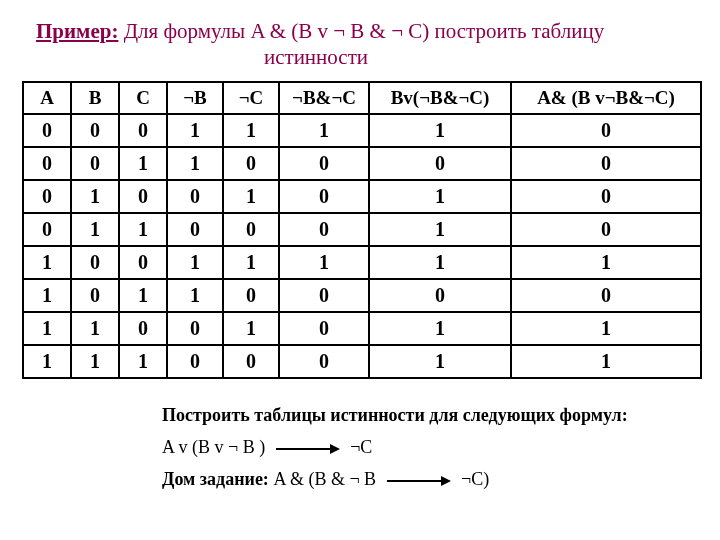 This screenshot has width=720, height=540. I want to click on col-header: ¬B, so click(195, 98).